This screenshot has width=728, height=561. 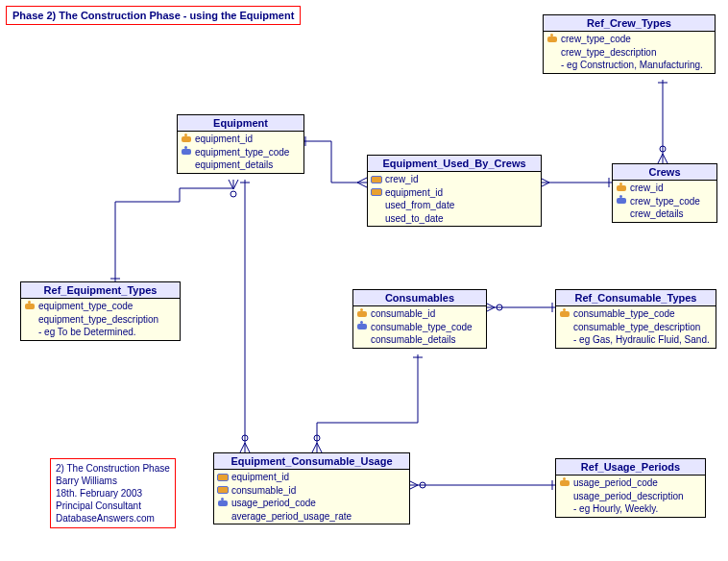 What do you see at coordinates (632, 65) in the screenshot?
I see `example-text: - eg Construction, Manufacturing.` at bounding box center [632, 65].